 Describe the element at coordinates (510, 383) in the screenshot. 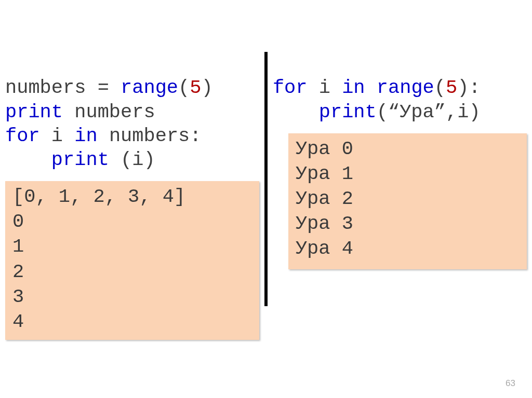

I see `slide-number: 63` at that location.